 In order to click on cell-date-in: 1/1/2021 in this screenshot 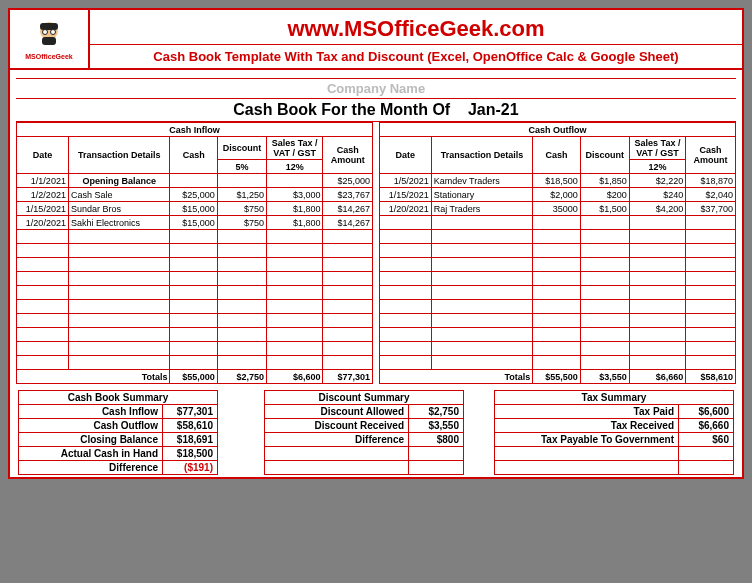, I will do `click(43, 181)`.